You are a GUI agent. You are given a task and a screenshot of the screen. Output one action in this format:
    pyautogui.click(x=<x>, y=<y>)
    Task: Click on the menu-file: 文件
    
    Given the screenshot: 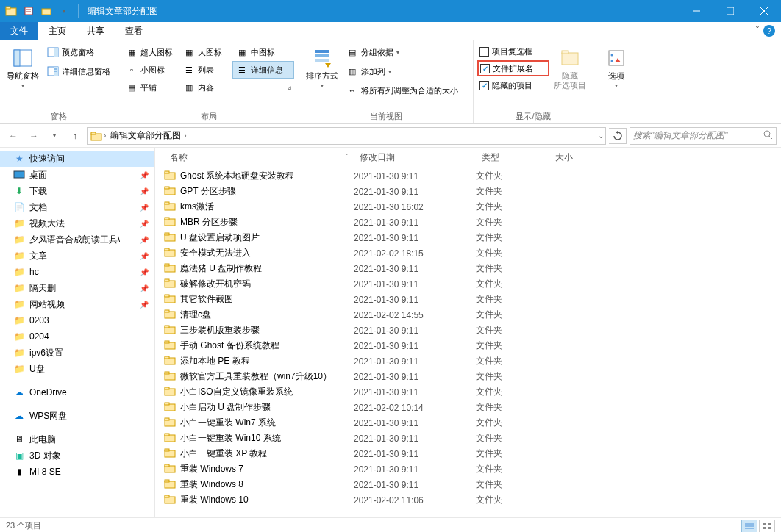 What is the action you would take?
    pyautogui.click(x=19, y=31)
    